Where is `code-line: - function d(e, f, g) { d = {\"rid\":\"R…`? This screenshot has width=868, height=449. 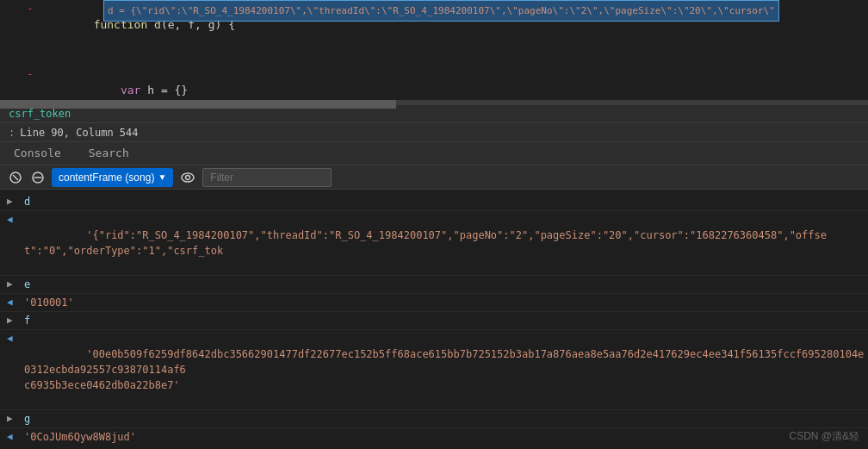 code-line: - function d(e, f, g) { d = {\"rid\":\"R… is located at coordinates (434, 33).